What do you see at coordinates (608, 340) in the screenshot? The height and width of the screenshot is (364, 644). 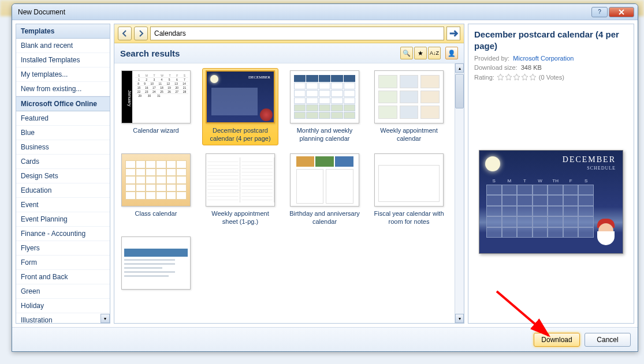 I see `cancel-button: Cancel` at bounding box center [608, 340].